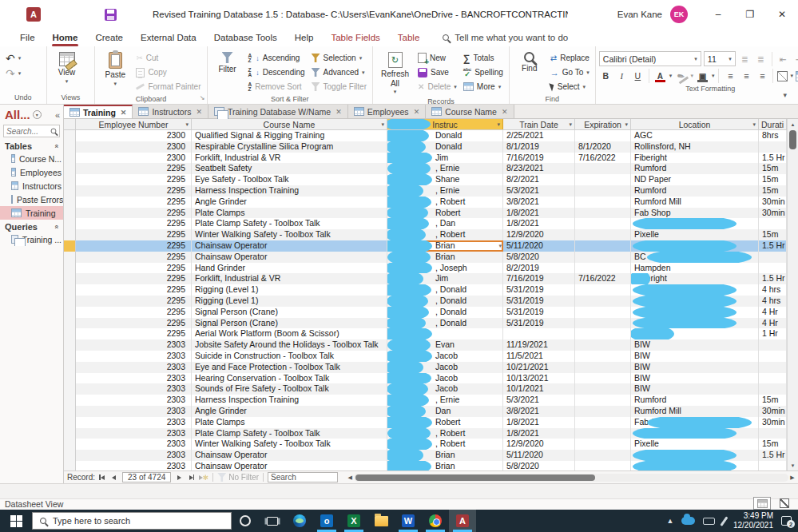 This screenshot has height=532, width=798. Describe the element at coordinates (695, 257) in the screenshot. I see `location-cell: BC` at that location.